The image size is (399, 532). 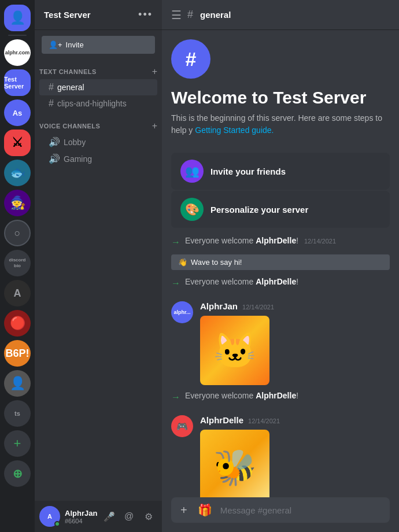 What do you see at coordinates (17, 203) in the screenshot?
I see `purple-icon: 🧙` at bounding box center [17, 203].